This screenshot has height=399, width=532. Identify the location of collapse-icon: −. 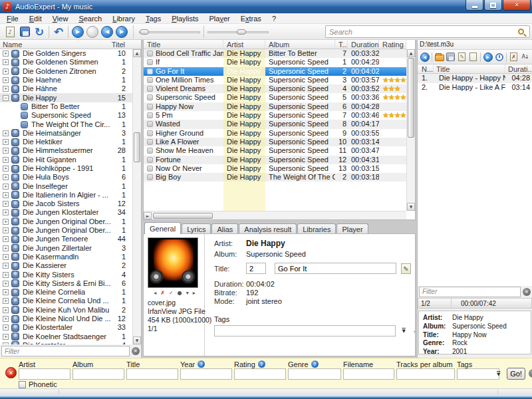
(5, 98).